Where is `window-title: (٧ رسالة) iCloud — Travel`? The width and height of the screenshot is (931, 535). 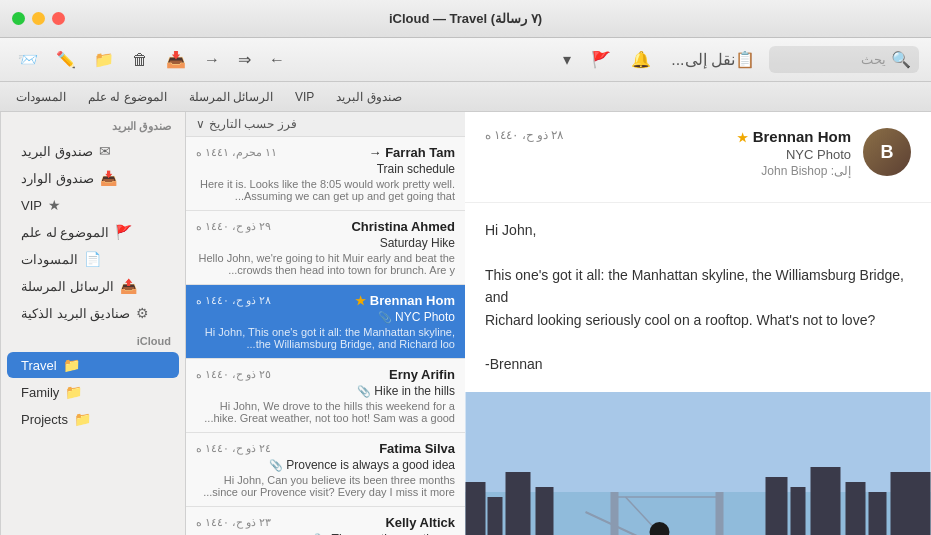
window-title: (٧ رسالة) iCloud — Travel is located at coordinates (466, 18).